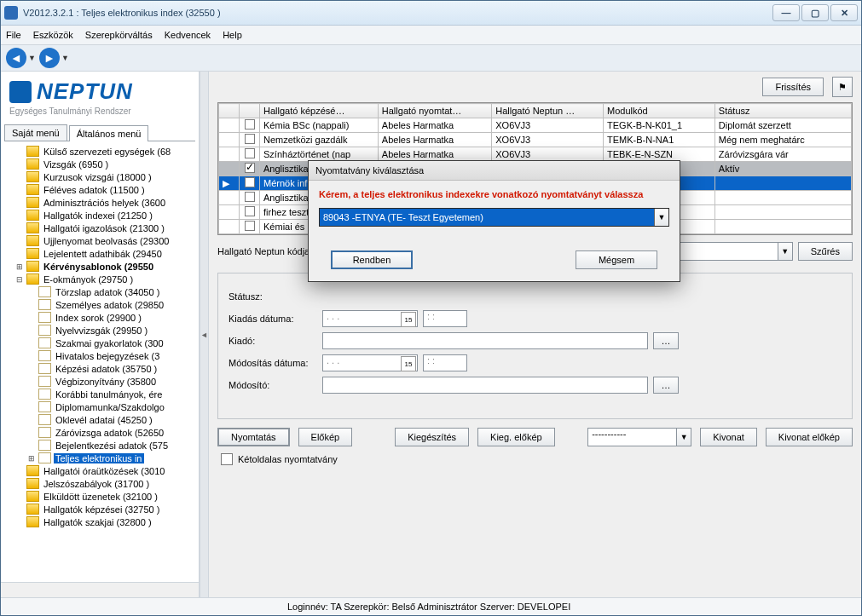 This screenshot has width=862, height=616. I want to click on col-header: Modulkód, so click(660, 111).